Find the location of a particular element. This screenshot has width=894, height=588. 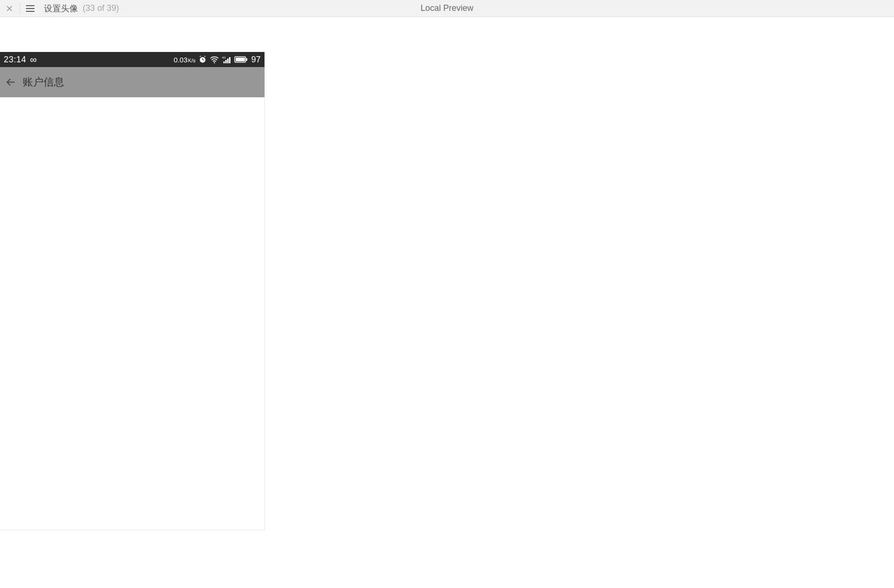

infinity-icon: ∞ is located at coordinates (34, 60).